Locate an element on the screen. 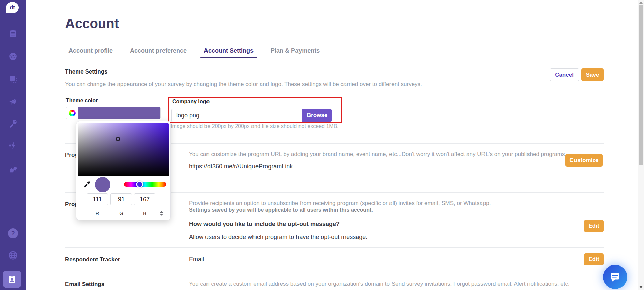  tab-bar: Account profile Account preference Accou… is located at coordinates (334, 52).